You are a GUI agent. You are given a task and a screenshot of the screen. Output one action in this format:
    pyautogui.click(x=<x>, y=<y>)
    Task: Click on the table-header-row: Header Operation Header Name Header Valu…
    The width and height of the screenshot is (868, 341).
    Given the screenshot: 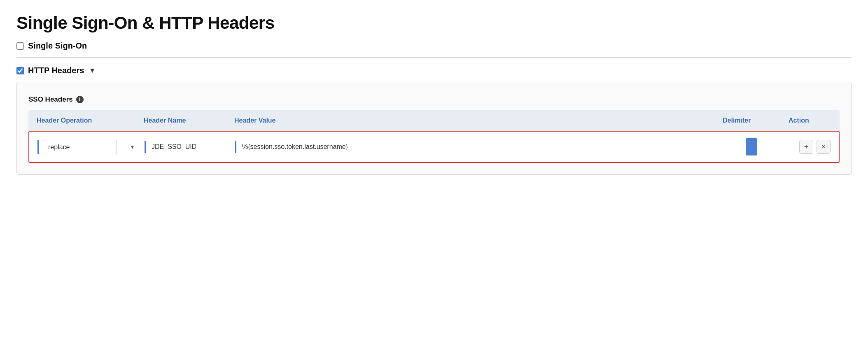 What is the action you would take?
    pyautogui.click(x=434, y=121)
    